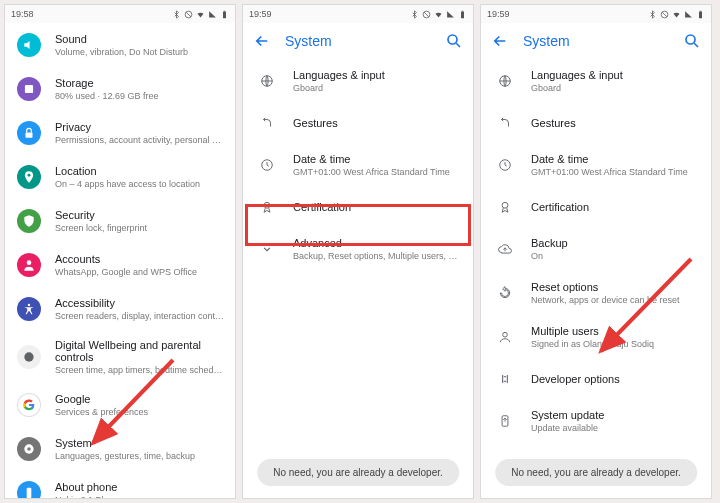 The width and height of the screenshot is (720, 503). Describe the element at coordinates (616, 293) in the screenshot. I see `item-texts: Reset optionsNetwork, apps or device can…` at that location.